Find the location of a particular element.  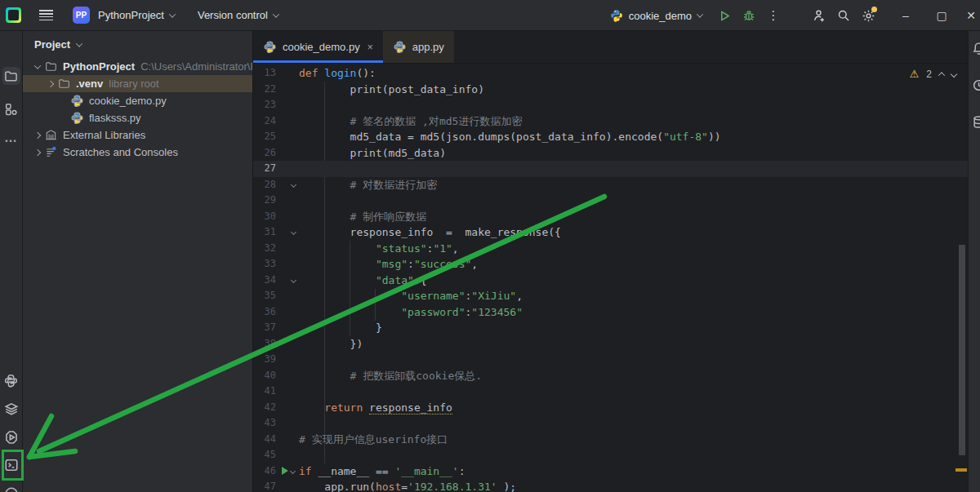

next-warning-button is located at coordinates (954, 73).